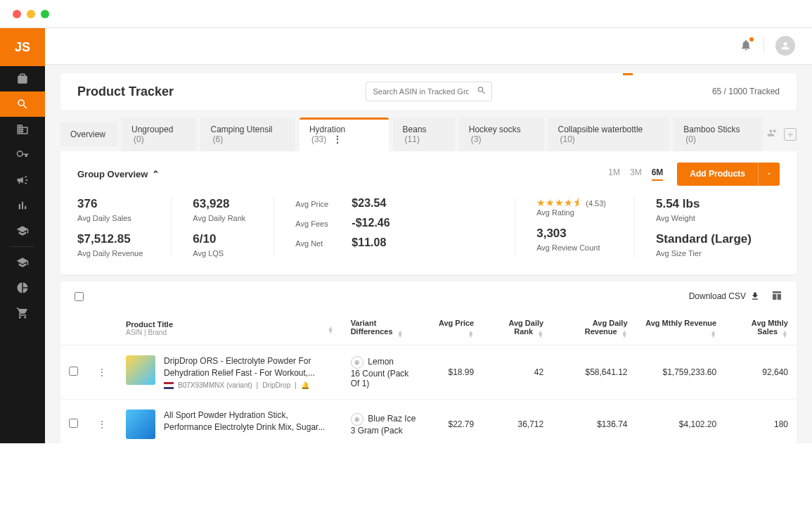 The image size is (812, 508). Describe the element at coordinates (219, 204) in the screenshot. I see `stat-daily-rank: 63,928` at that location.